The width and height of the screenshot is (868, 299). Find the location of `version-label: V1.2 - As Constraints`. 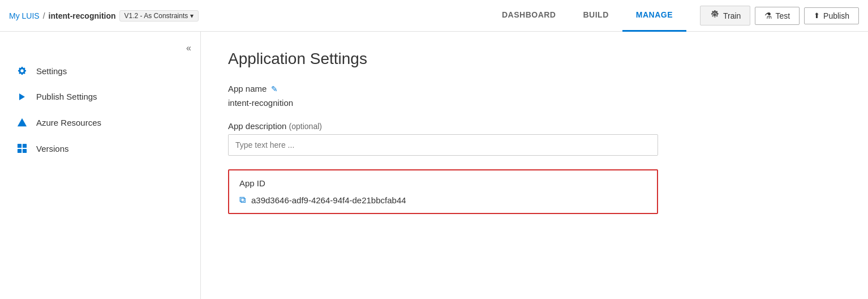

version-label: V1.2 - As Constraints is located at coordinates (156, 16).